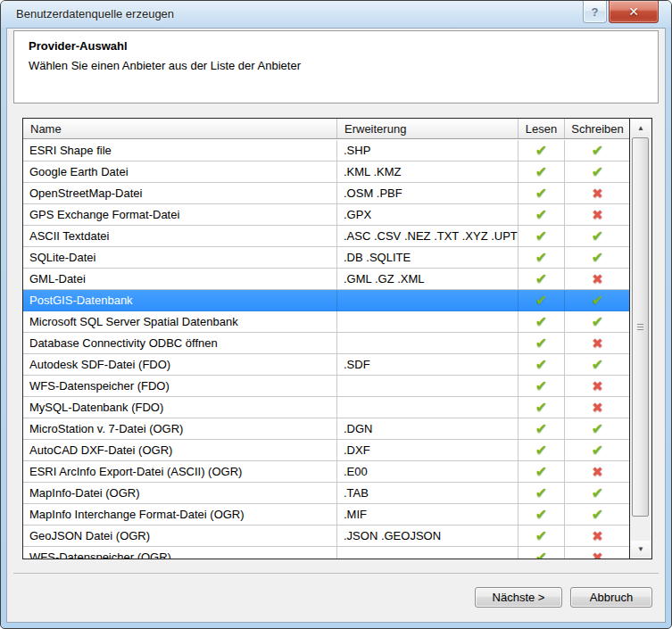 This screenshot has width=672, height=629. What do you see at coordinates (634, 12) in the screenshot?
I see `close-icon: ✕` at bounding box center [634, 12].